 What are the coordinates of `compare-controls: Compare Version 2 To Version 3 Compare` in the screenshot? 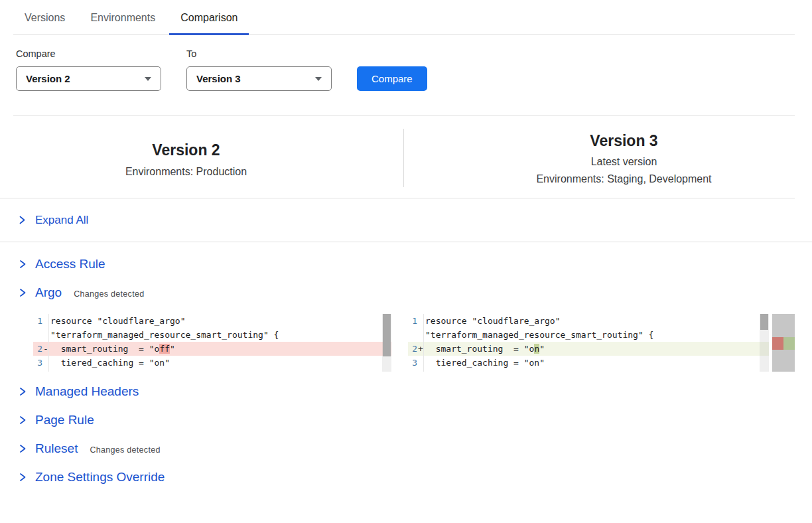 It's located at (414, 69).